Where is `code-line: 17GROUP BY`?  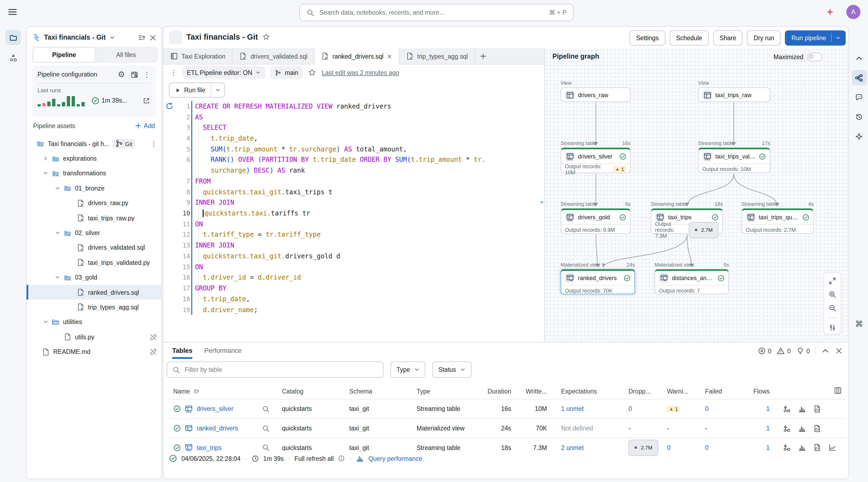
code-line: 17GROUP BY is located at coordinates (351, 288).